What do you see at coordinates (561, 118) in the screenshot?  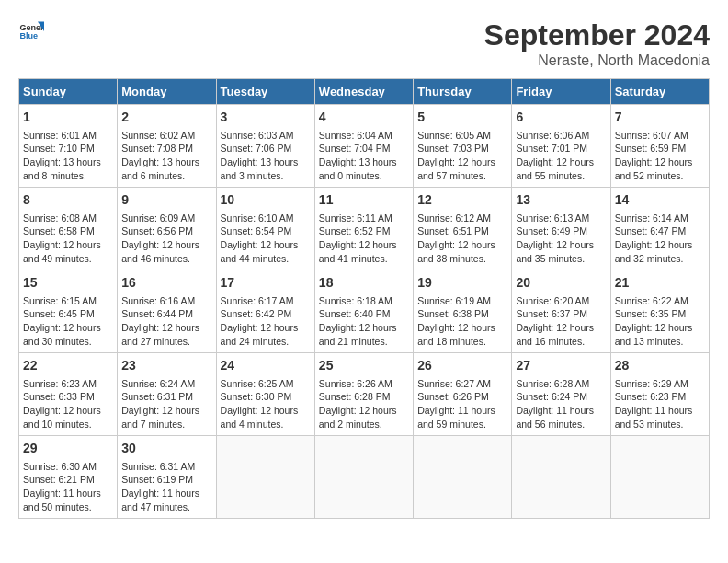 I see `day-number: 6` at bounding box center [561, 118].